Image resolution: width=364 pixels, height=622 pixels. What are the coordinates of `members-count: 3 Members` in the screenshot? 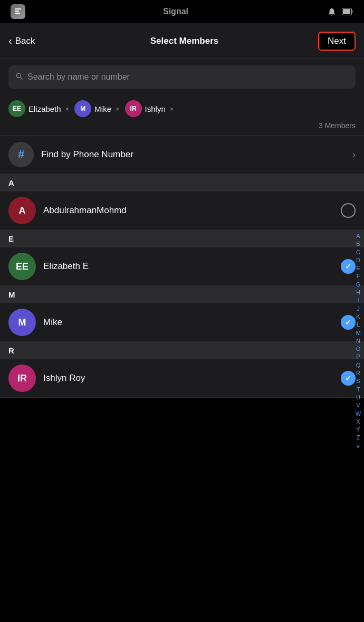 It's located at (337, 126).